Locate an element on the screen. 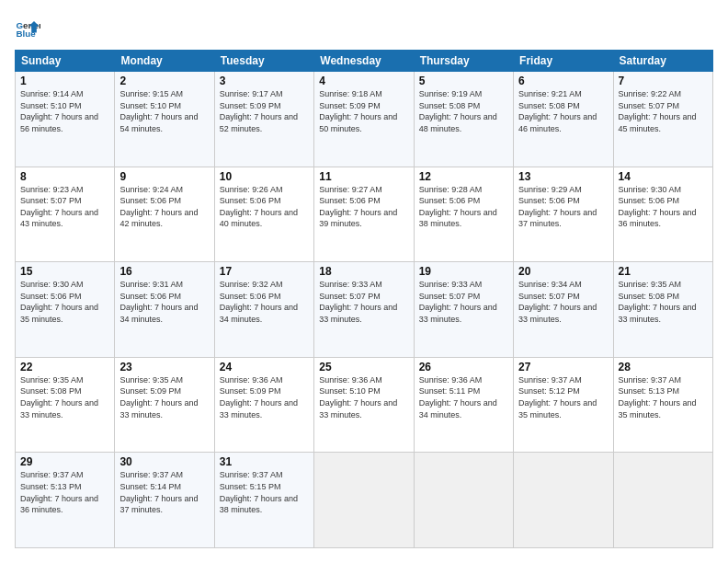 The width and height of the screenshot is (728, 563). calendar-cell: 31 Sunrise: 9:37 AMSunset: 5:15 PMDaylig… is located at coordinates (264, 500).